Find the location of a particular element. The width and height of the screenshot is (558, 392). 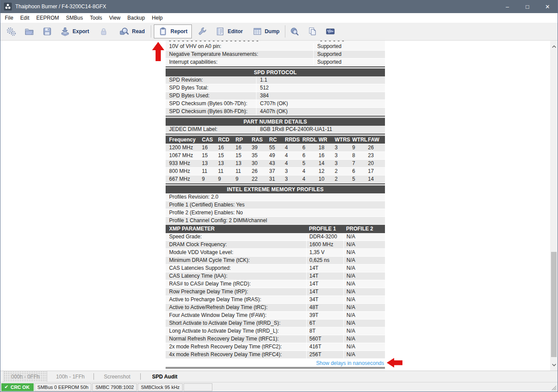

menu-bar: File Edit EEPROM SMBus Tools View Backup… is located at coordinates (279, 18).